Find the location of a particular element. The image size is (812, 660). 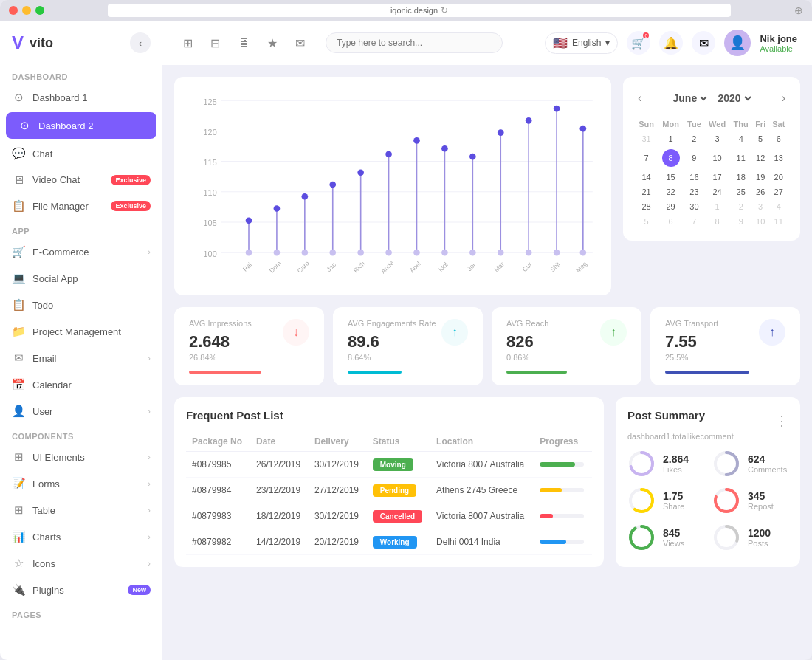

cal-header-sun: Sun is located at coordinates (647, 124).